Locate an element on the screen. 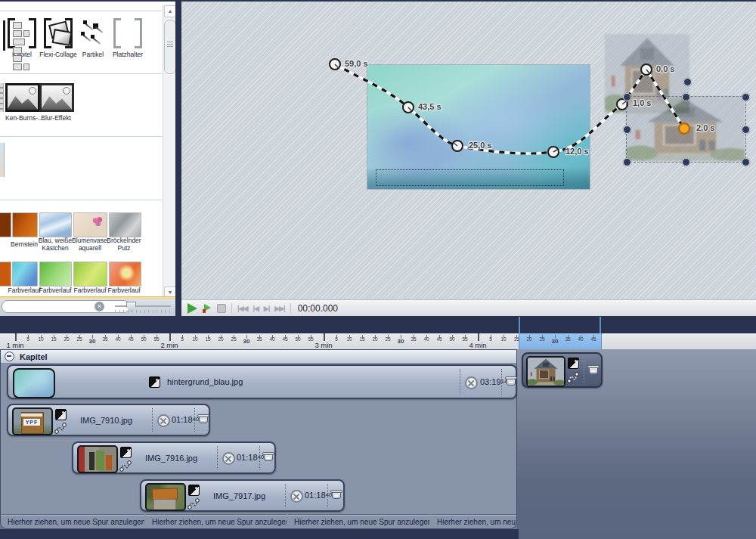 This screenshot has width=756, height=539. clip-name: IMG_7917.jpg is located at coordinates (239, 496).